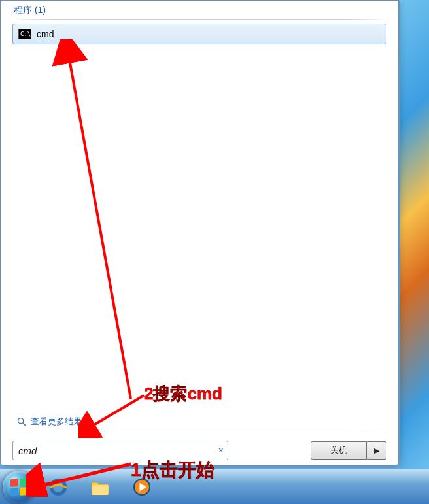 The height and width of the screenshot is (504, 429). I want to click on windows-logo-icon, so click(19, 487).